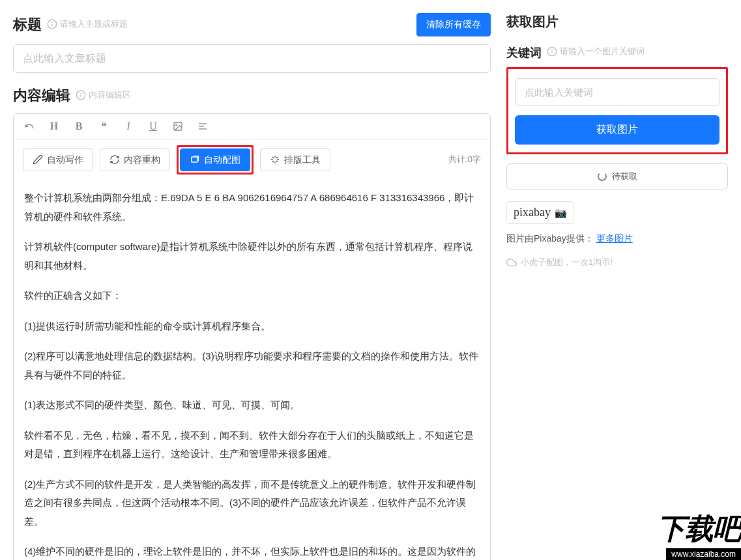 This screenshot has height=560, width=741. I want to click on content-paragraph: (2)程序可以满意地处理信息的数据结构。(3)说明程序功能要求和程序需要的文档的…, so click(252, 366).